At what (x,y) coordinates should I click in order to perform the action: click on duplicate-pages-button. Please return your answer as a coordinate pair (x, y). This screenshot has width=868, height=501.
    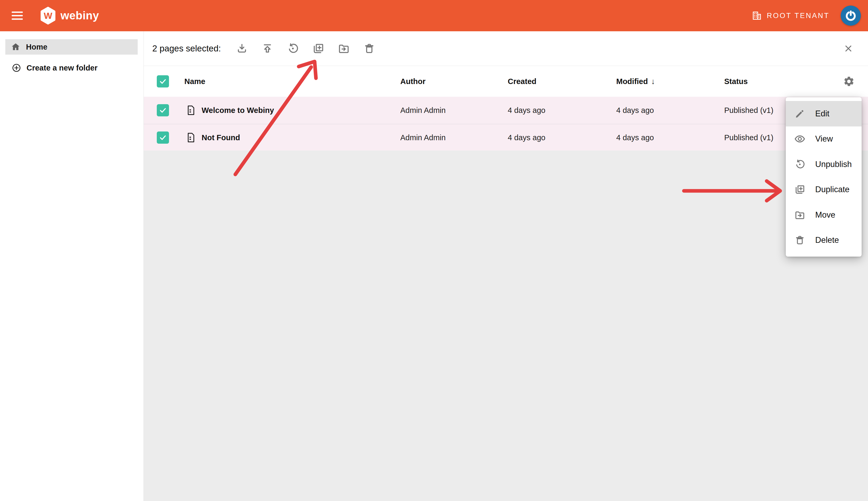
    Looking at the image, I should click on (318, 49).